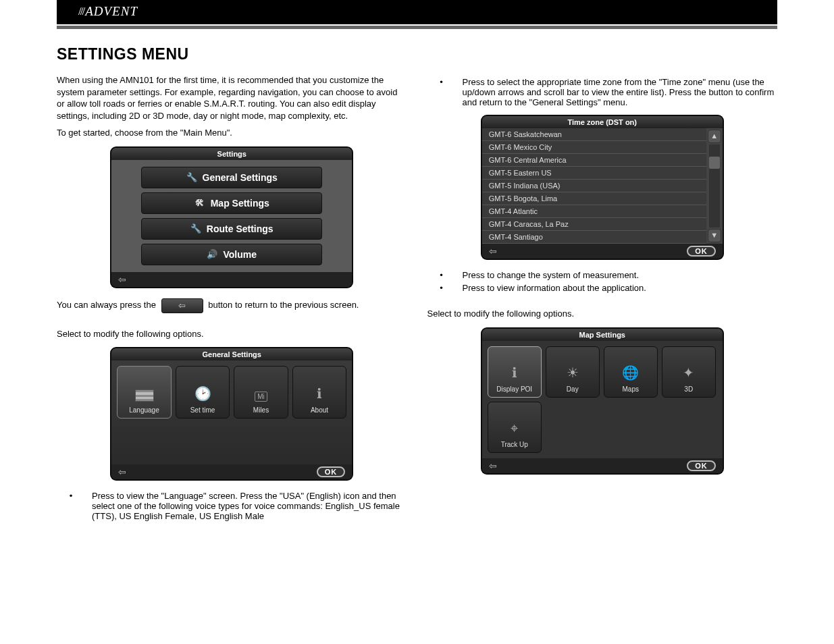 The width and height of the screenshot is (834, 644). I want to click on timezone-row: GMT-4 Atlantic, so click(594, 212).